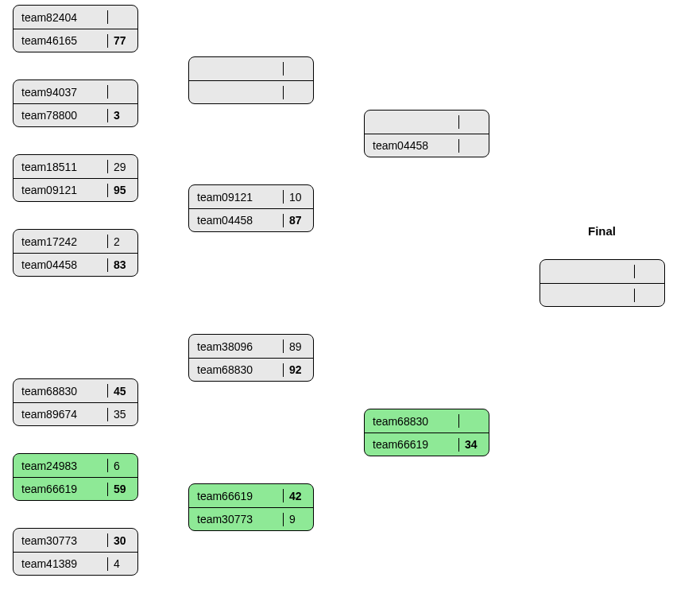 This screenshot has height=609, width=700. I want to click on match-row: team172422, so click(75, 242).